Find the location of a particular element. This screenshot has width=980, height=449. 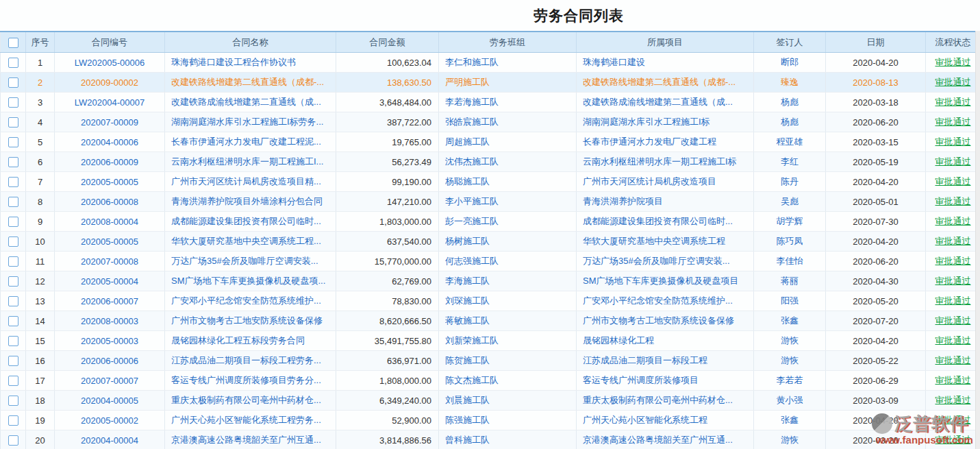

cell-signer: 李红 is located at coordinates (790, 162).